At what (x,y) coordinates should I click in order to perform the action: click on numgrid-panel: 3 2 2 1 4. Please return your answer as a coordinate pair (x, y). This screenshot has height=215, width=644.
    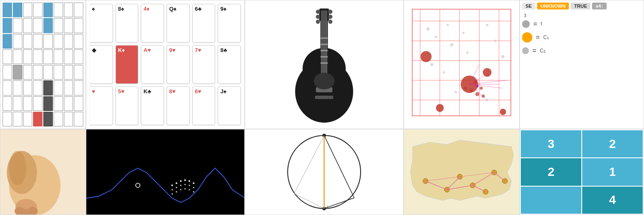
    Looking at the image, I should click on (582, 172).